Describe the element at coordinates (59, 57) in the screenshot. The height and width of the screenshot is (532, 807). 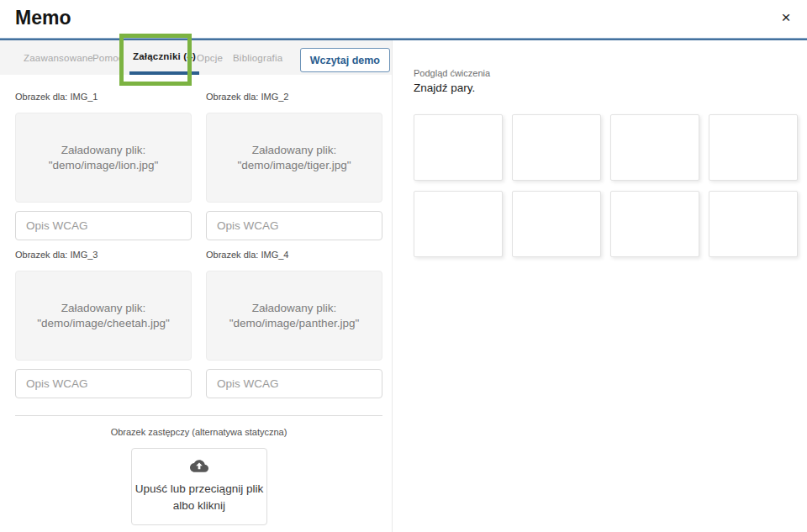
I see `tab-zaawansowane: Zaawansowane` at that location.